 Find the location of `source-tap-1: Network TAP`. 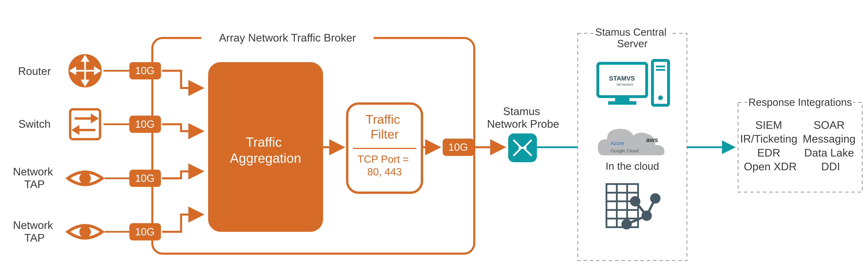

source-tap-1: Network TAP is located at coordinates (58, 178).